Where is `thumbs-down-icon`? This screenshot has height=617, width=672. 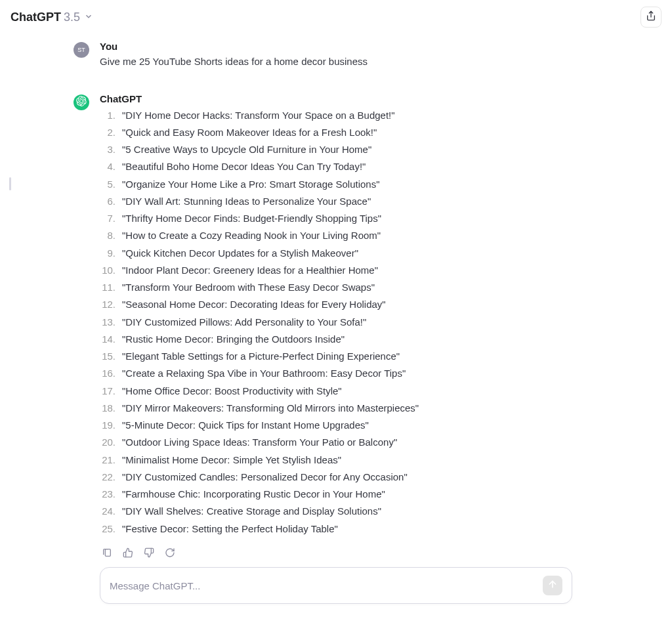 thumbs-down-icon is located at coordinates (149, 554).